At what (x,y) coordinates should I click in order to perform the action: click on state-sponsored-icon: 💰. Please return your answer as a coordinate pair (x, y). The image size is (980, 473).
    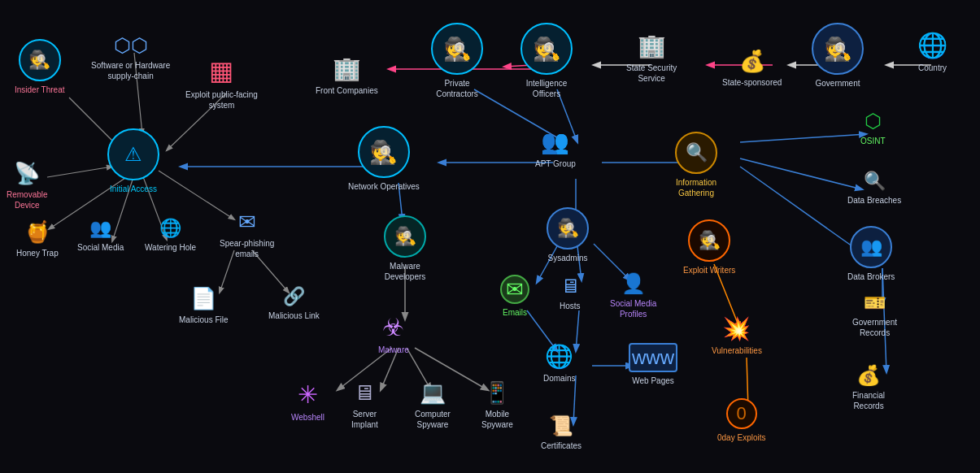
    Looking at the image, I should click on (752, 62).